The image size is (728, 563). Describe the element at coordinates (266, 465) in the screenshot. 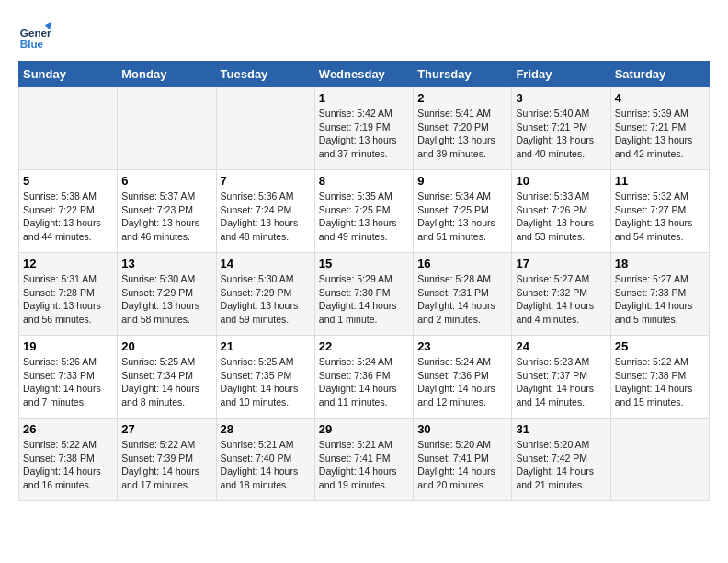

I see `day-info: Sunrise: 5:21 AMSunset: 7:40 PMDaylight:…` at that location.